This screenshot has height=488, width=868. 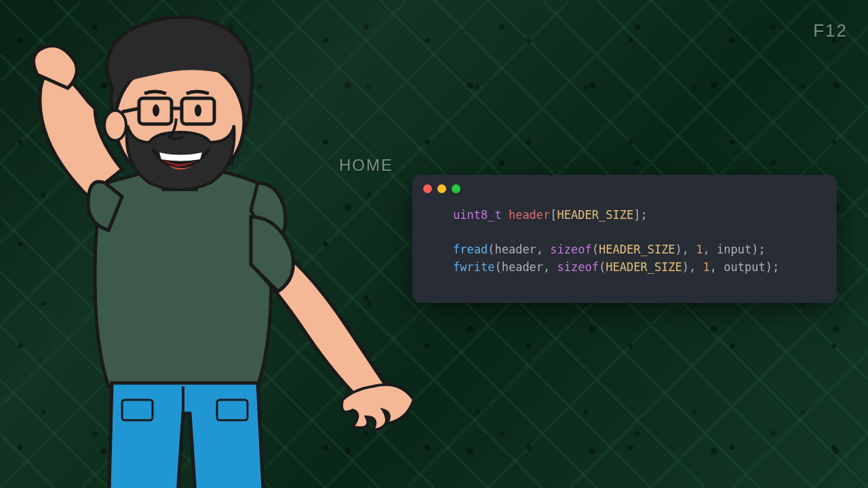 I want to click on minimize-icon, so click(x=442, y=188).